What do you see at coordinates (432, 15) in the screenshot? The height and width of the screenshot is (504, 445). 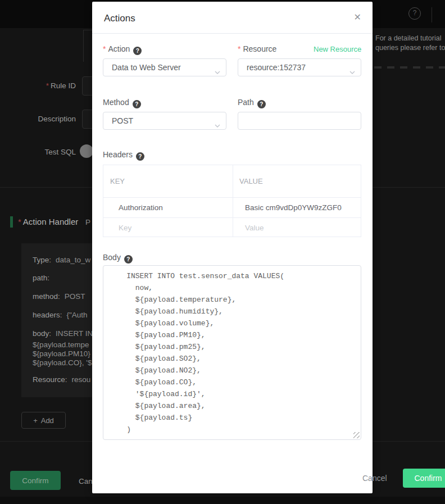 I see `navbar-divider` at bounding box center [432, 15].